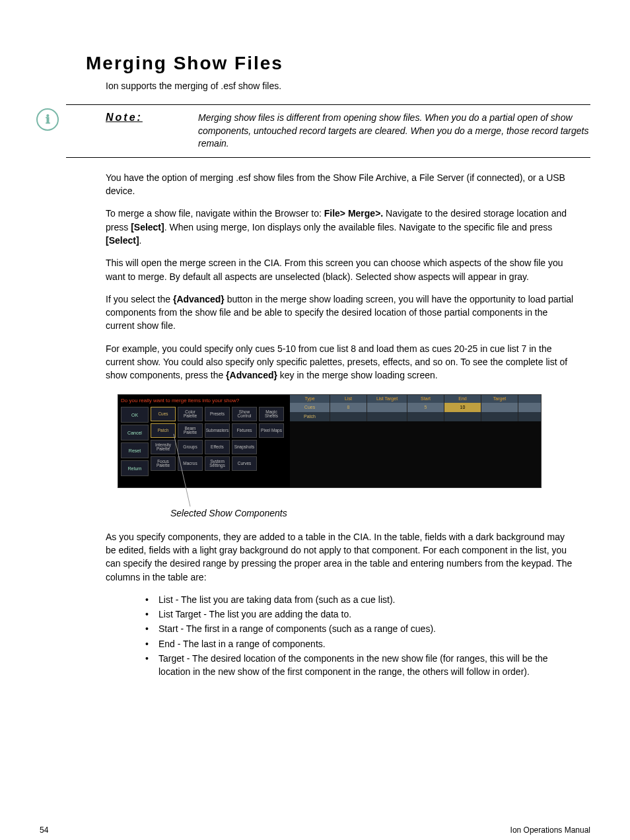 The image size is (630, 840). What do you see at coordinates (358, 600) in the screenshot?
I see `list-item: List - The list you are taking data from…` at bounding box center [358, 600].